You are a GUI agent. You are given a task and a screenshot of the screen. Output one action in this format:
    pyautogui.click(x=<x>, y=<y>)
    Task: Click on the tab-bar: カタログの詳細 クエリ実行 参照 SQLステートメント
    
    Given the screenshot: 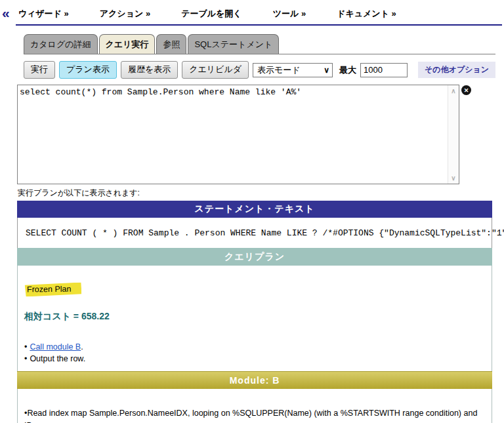 What is the action you would take?
    pyautogui.click(x=260, y=45)
    